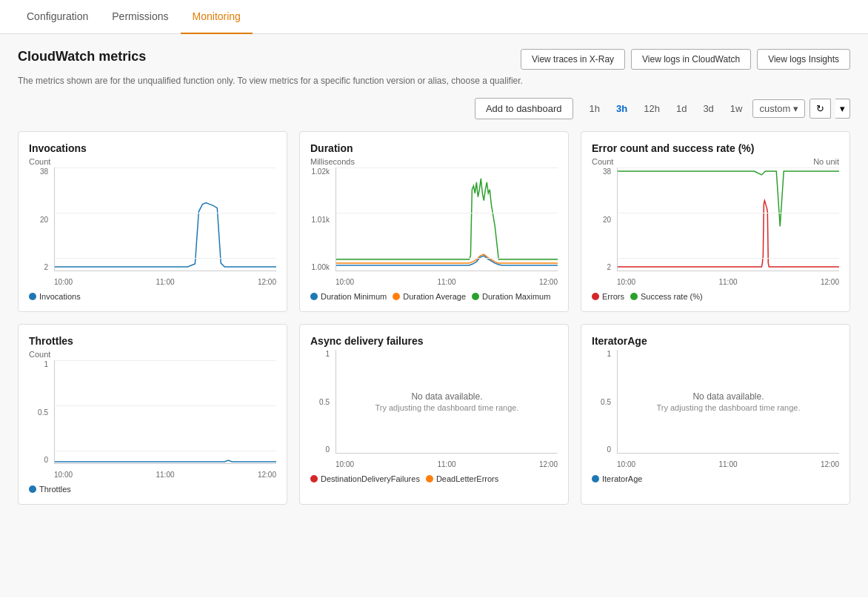  Describe the element at coordinates (595, 296) in the screenshot. I see `errors-dot` at that location.